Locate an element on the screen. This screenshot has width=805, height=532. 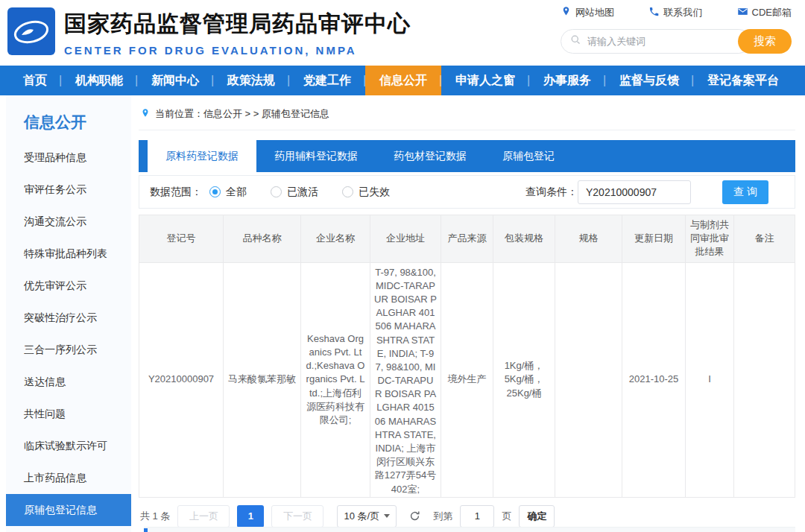
site-search-box is located at coordinates (656, 42).